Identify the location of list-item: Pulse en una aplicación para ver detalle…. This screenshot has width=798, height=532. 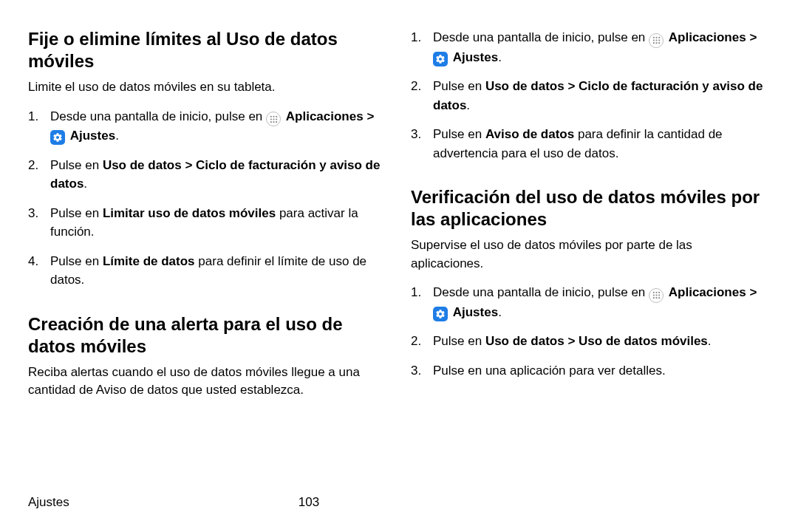
(587, 371).